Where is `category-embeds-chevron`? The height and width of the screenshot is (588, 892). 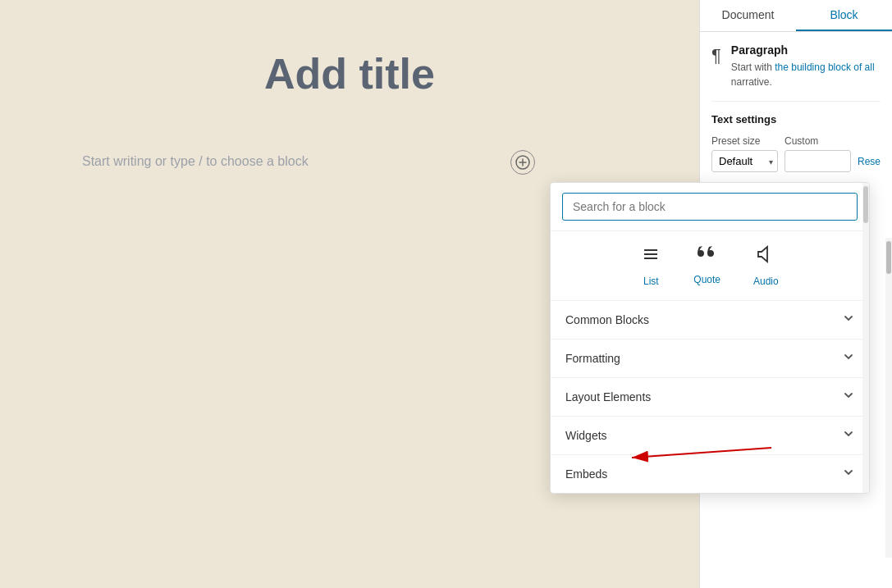
category-embeds-chevron is located at coordinates (849, 474).